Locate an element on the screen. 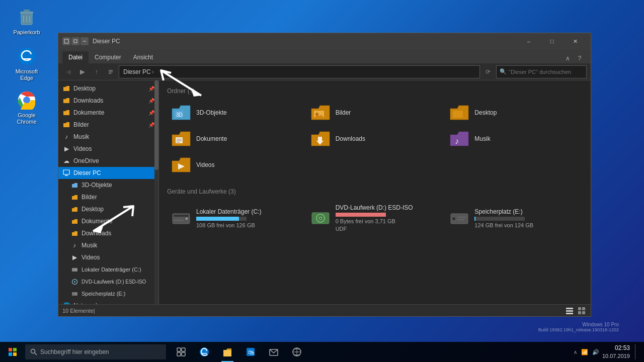  sidebar-item-dvd: DVD-Laufwerk (D:) ESD-ISO is located at coordinates (109, 282).